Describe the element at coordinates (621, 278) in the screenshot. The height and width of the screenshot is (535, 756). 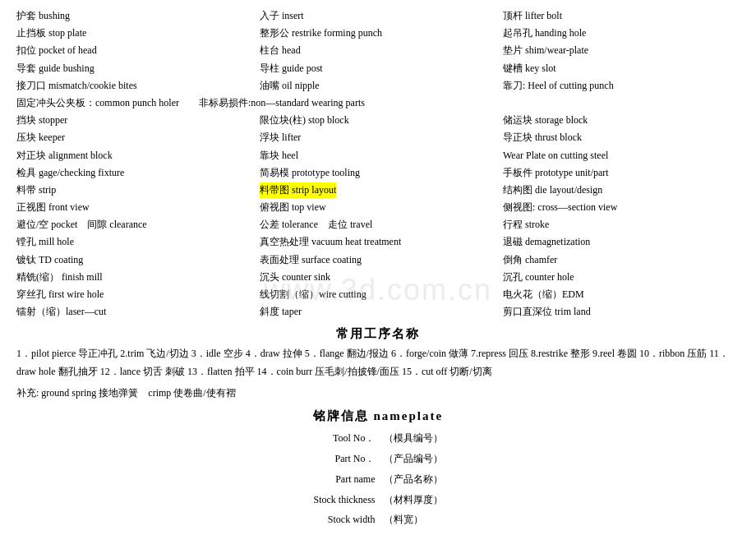
I see `row16-col3: 沉孔 counter hole` at that location.